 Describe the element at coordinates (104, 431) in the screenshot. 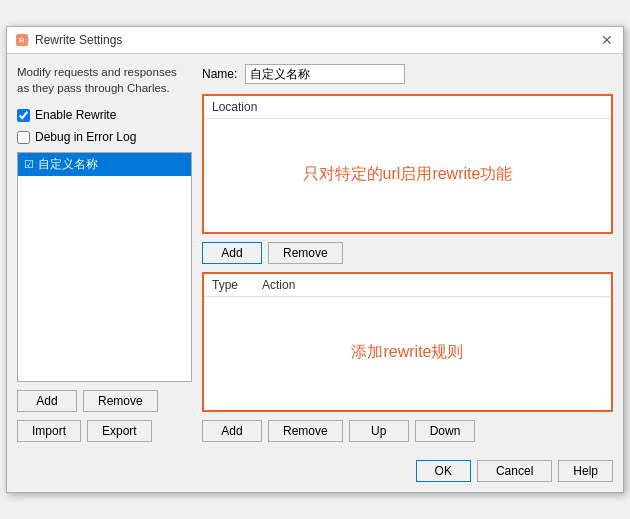

I see `left-buttons-row2: Import Export` at that location.